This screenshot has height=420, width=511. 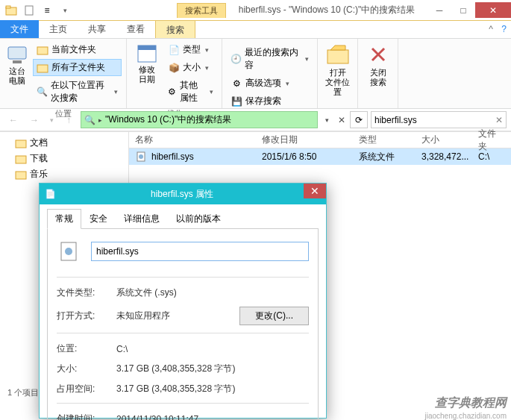 What do you see at coordinates (469, 10) in the screenshot?
I see `window-controls: ─ □ ✕` at bounding box center [469, 10].